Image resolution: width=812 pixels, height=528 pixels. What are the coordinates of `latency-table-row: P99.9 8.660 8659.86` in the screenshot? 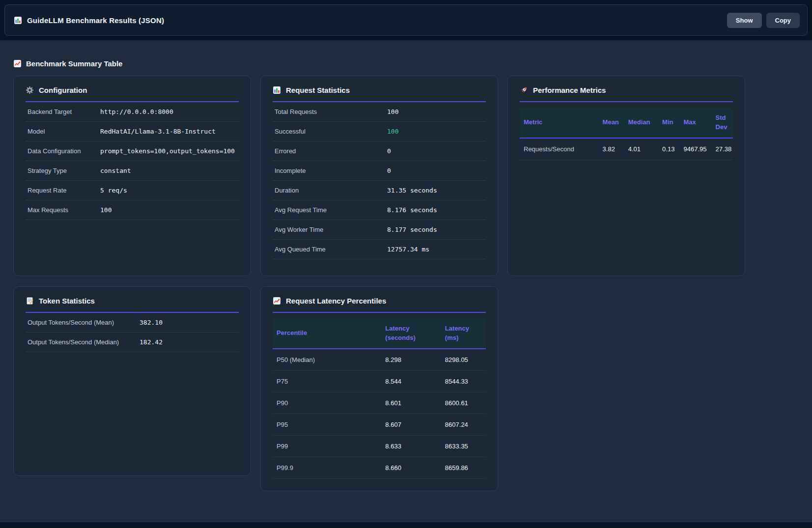 It's located at (379, 468).